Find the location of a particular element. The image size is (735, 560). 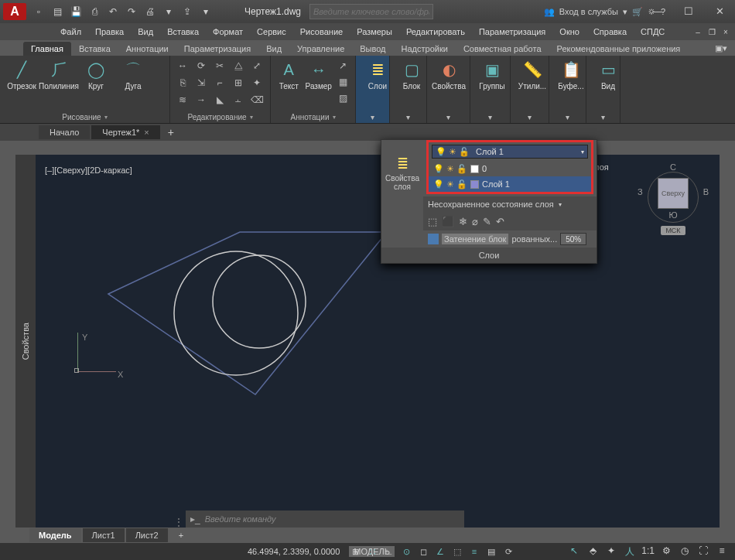

ortho-icon: ∟ is located at coordinates (389, 551).